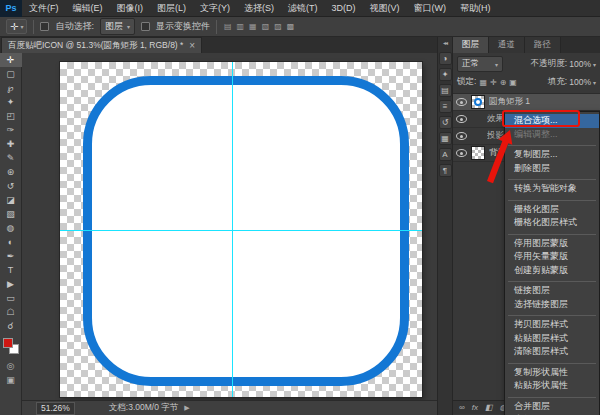 The width and height of the screenshot is (600, 415). I want to click on panel-dock-strip: ◂◂ ◑✦▤≡↺▦A¶, so click(444, 226).